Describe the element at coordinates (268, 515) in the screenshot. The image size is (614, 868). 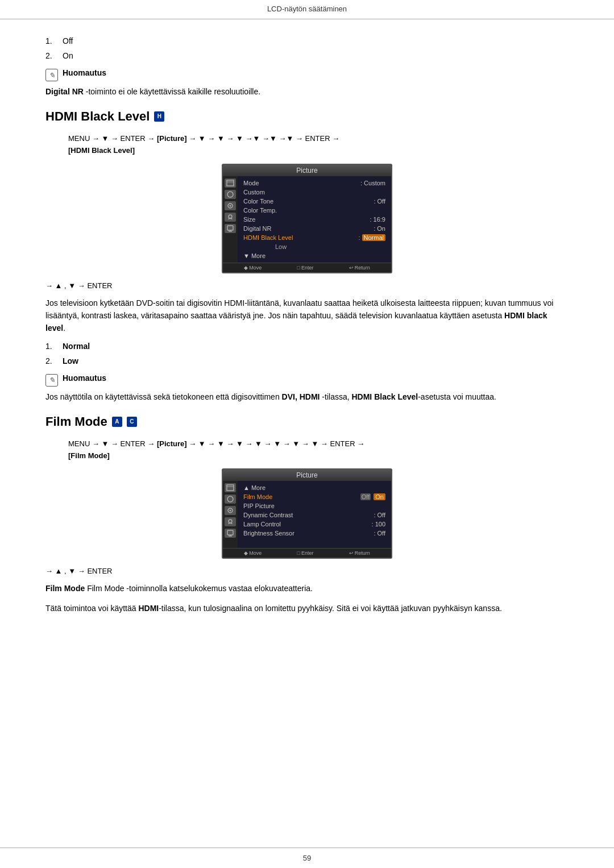
I see `film-dynamic-key: Dynamic Contrast` at that location.